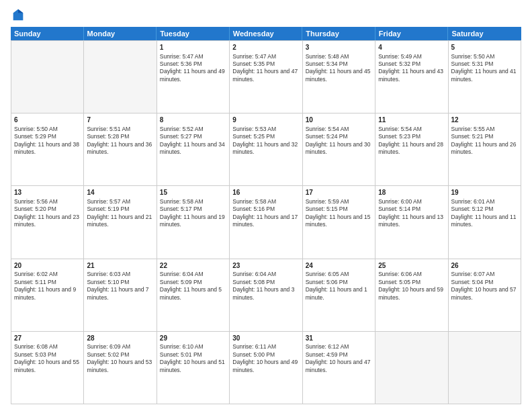 This screenshot has width=532, height=411. Describe the element at coordinates (473, 64) in the screenshot. I see `sunset-text: Sunset: 5:31 PM` at that location.